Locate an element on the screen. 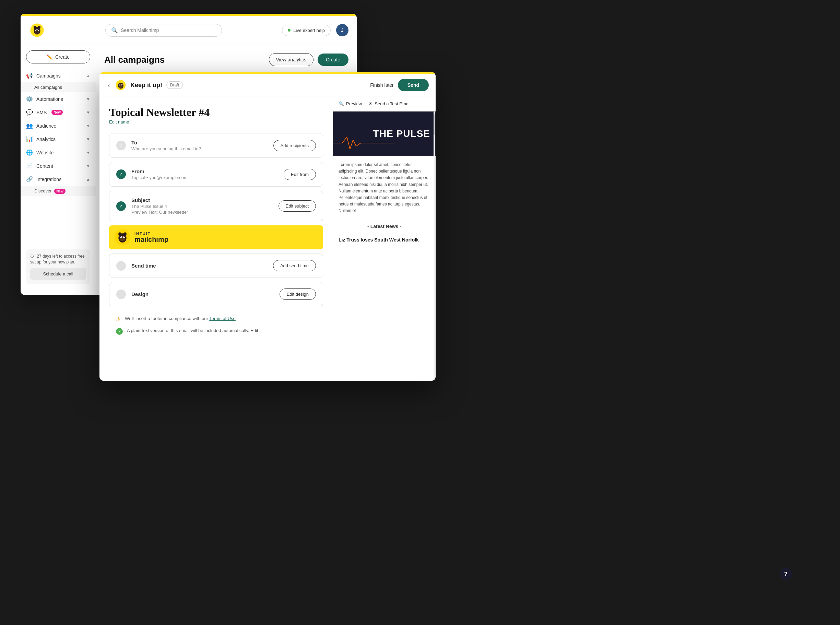 This screenshot has height=625, width=840. subject-label: Subject is located at coordinates (202, 200).